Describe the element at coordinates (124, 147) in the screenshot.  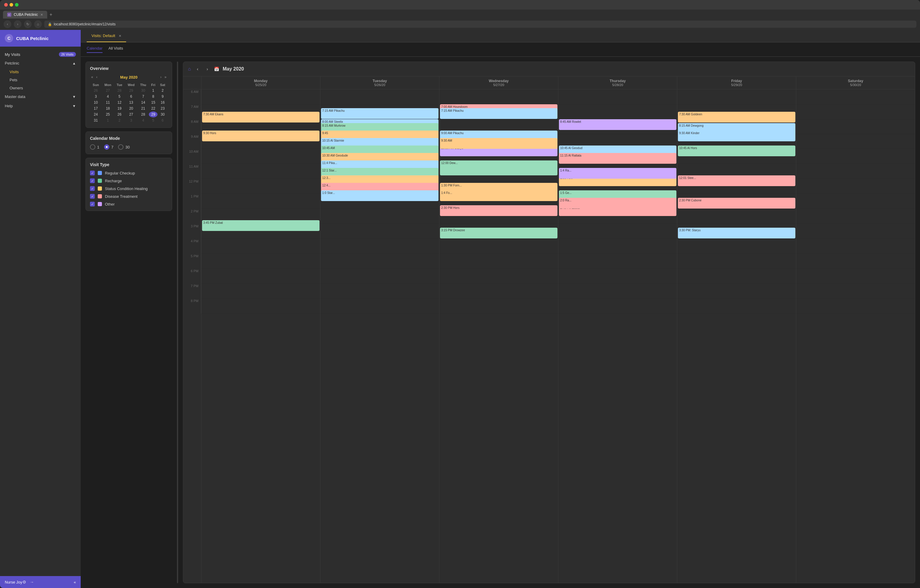
I see `cal-mode-30: 30` at that location.